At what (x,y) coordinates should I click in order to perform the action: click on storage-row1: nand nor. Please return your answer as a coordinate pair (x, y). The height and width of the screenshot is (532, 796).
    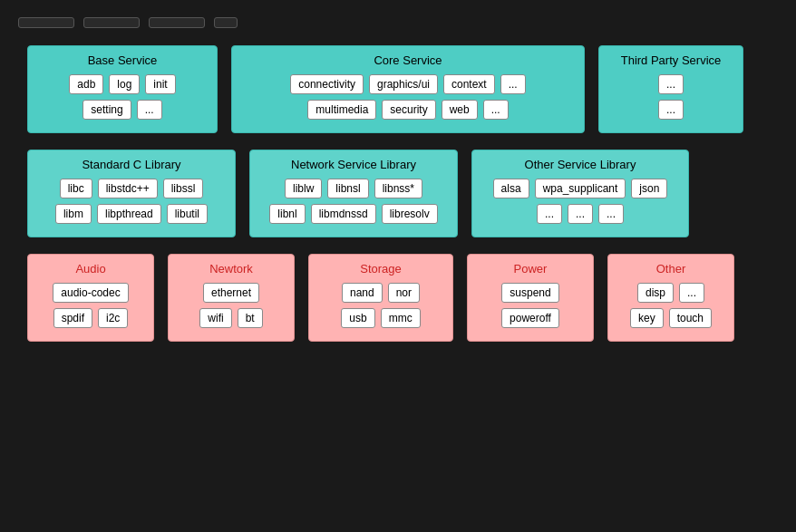
    Looking at the image, I should click on (381, 293).